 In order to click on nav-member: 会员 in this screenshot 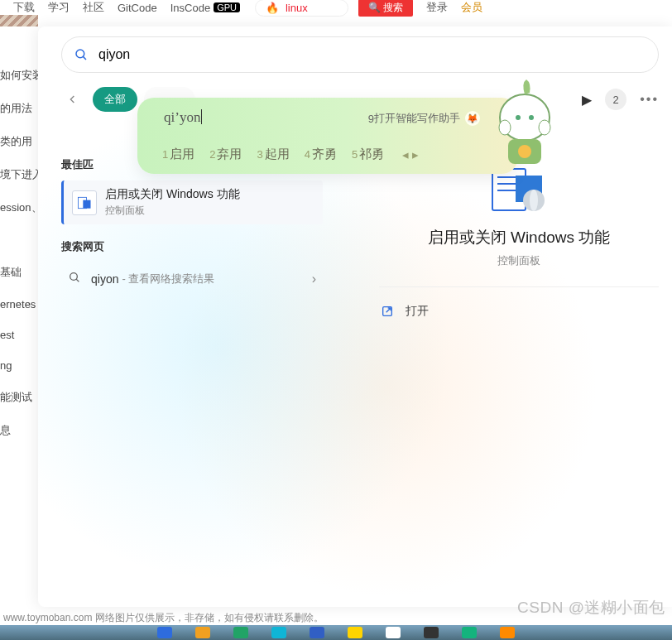, I will do `click(472, 7)`.